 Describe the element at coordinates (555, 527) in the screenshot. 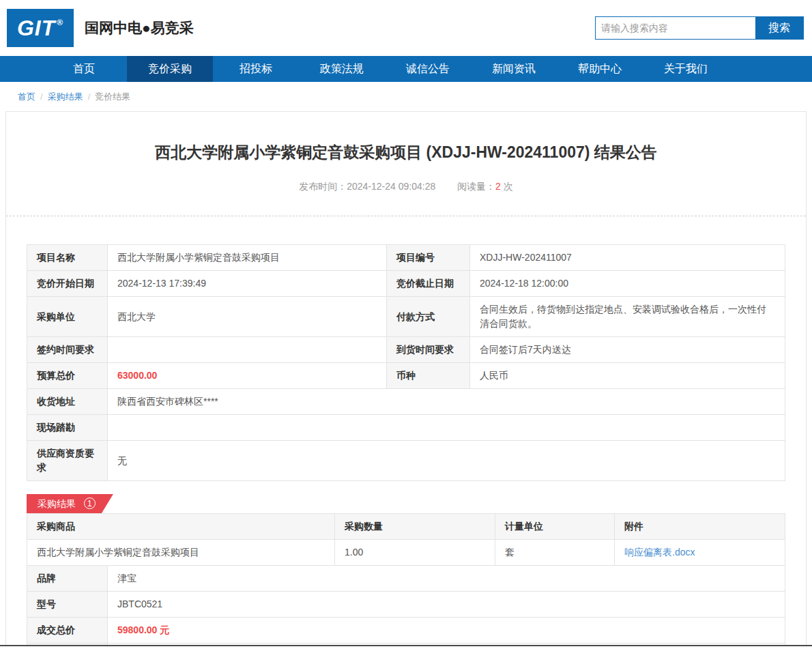

I see `unit-header: 计量单位` at that location.